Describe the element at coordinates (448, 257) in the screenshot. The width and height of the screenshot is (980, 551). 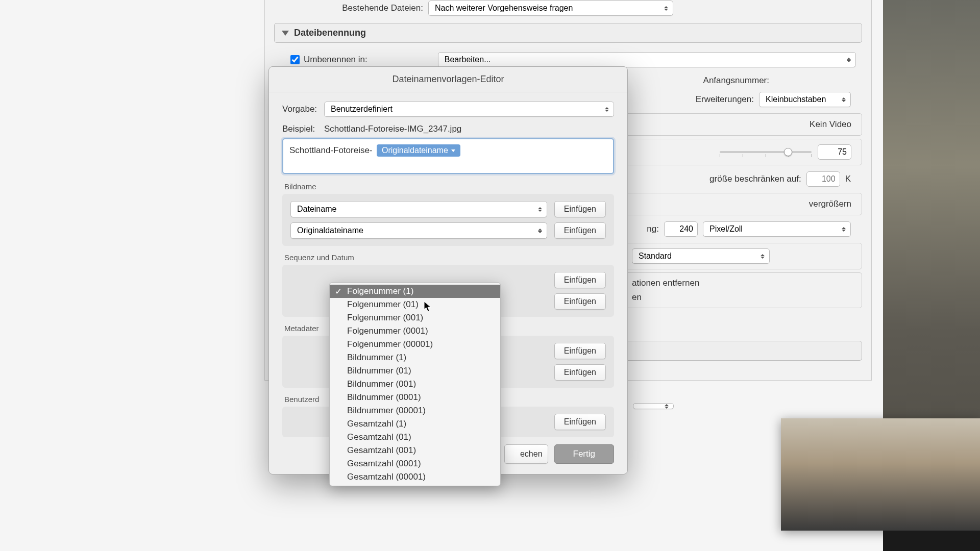
I see `group-sequenz-label: Sequenz und Datum` at that location.